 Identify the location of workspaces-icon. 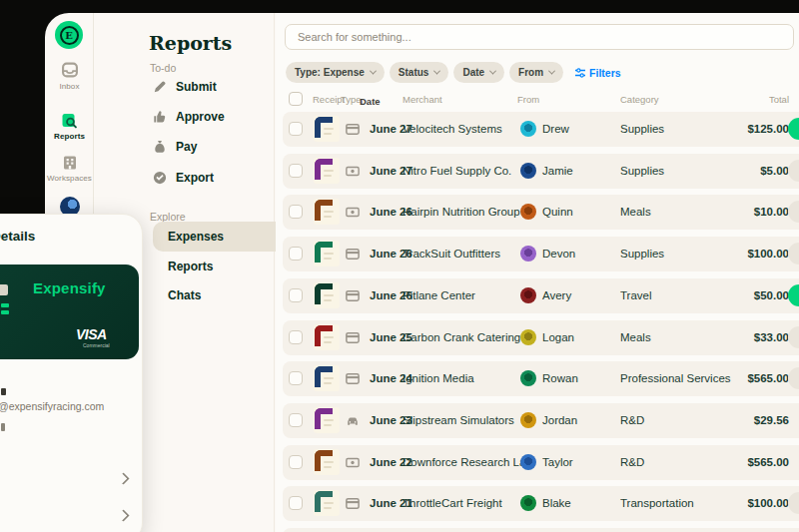
(70, 163).